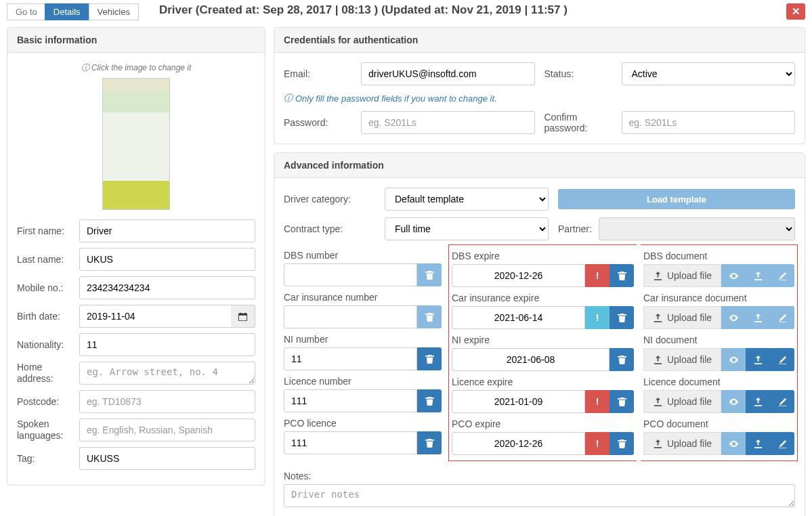 This screenshot has width=812, height=516. What do you see at coordinates (539, 165) in the screenshot?
I see `adv-heading: Advanced information` at bounding box center [539, 165].